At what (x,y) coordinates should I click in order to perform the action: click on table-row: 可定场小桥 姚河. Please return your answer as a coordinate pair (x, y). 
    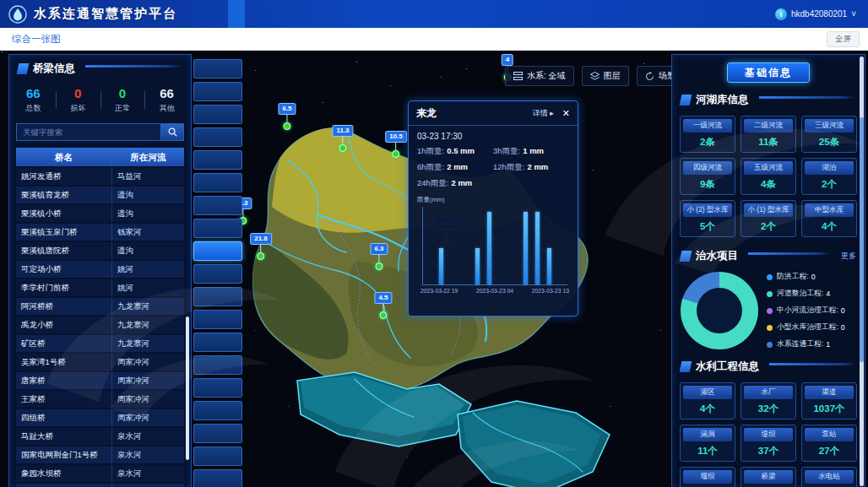
    Looking at the image, I should click on (100, 269).